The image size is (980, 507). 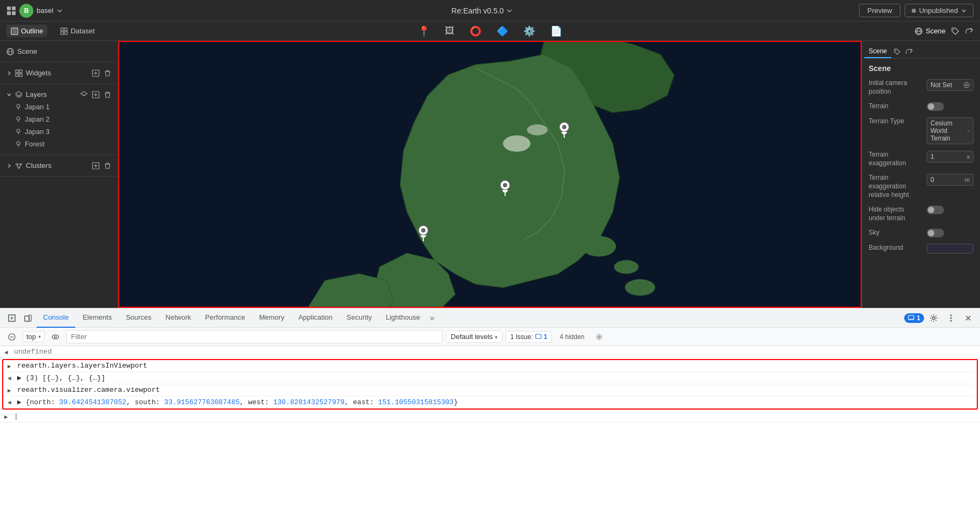 What do you see at coordinates (556, 31) in the screenshot?
I see `document-icon: 📄` at bounding box center [556, 31].